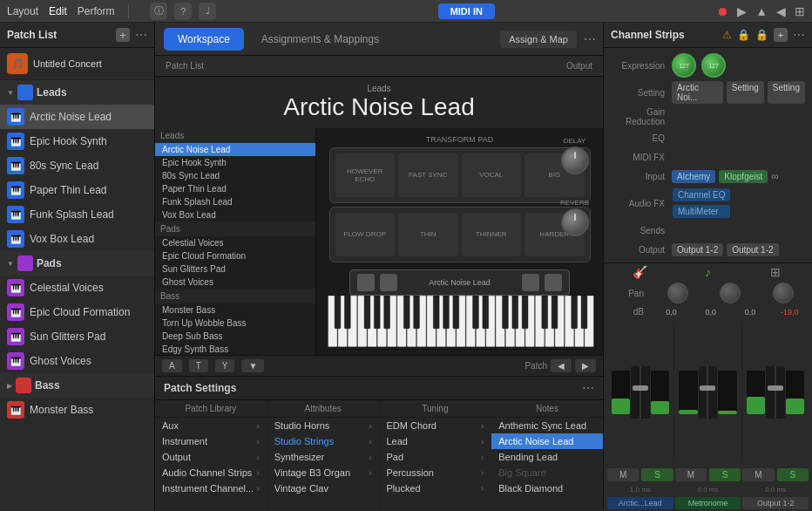  Describe the element at coordinates (800, 11) in the screenshot. I see `settings-button: ⊞` at that location.